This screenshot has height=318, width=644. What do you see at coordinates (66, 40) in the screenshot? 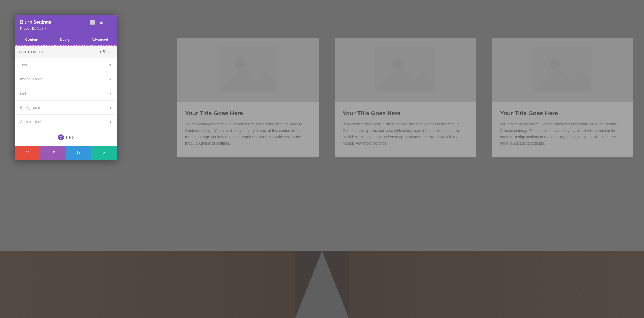
I see `tab-design: Design` at bounding box center [66, 40].